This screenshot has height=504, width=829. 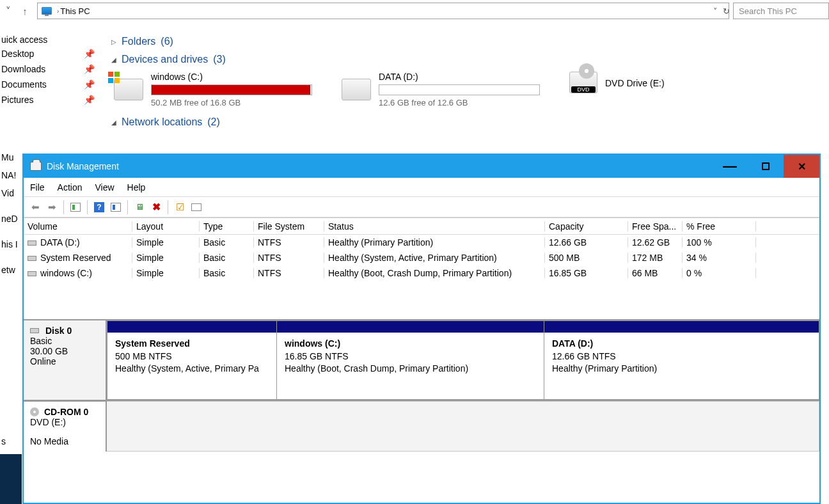 I want to click on drive-free-text: 12.6 GB free of 12.6 GB, so click(x=459, y=102).